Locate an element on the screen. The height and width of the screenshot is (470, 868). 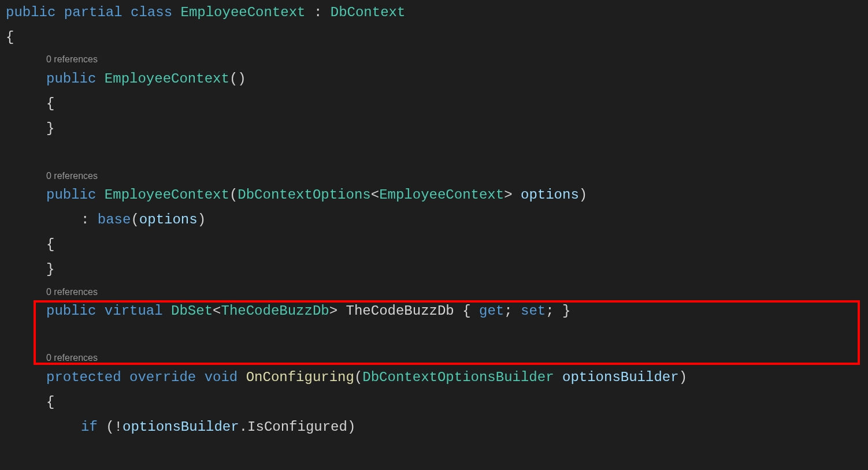
type-thecodebuzzdb: TheCodeBuzzDb is located at coordinates (275, 311).